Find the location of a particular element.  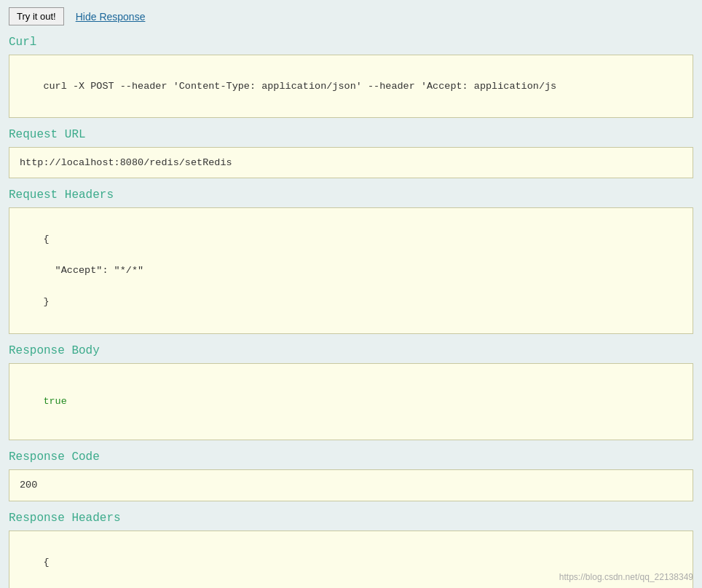

hide-response-button: Hide Response is located at coordinates (111, 17).